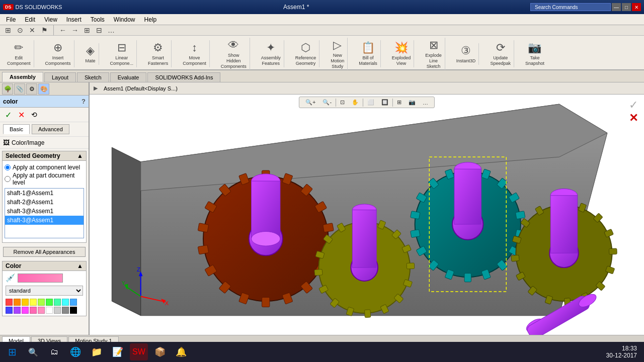 The height and width of the screenshot is (362, 644). I want to click on taskview-button: 🗂, so click(54, 352).